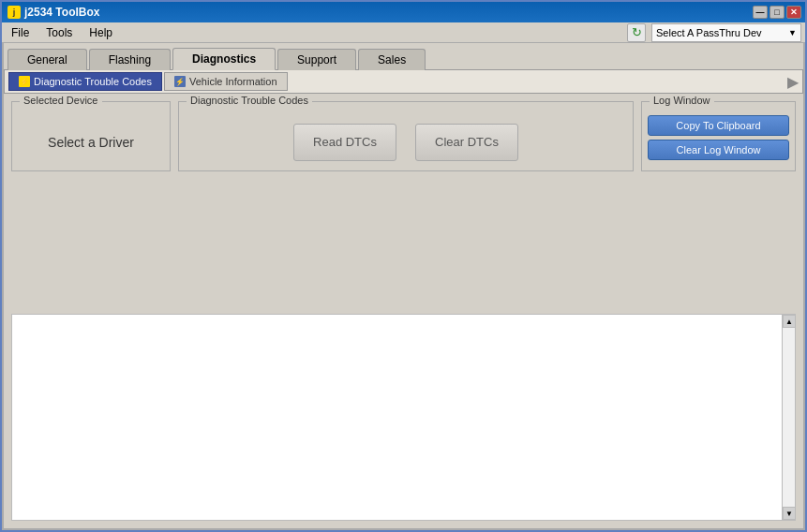  What do you see at coordinates (21, 33) in the screenshot?
I see `menu-file: File` at bounding box center [21, 33].